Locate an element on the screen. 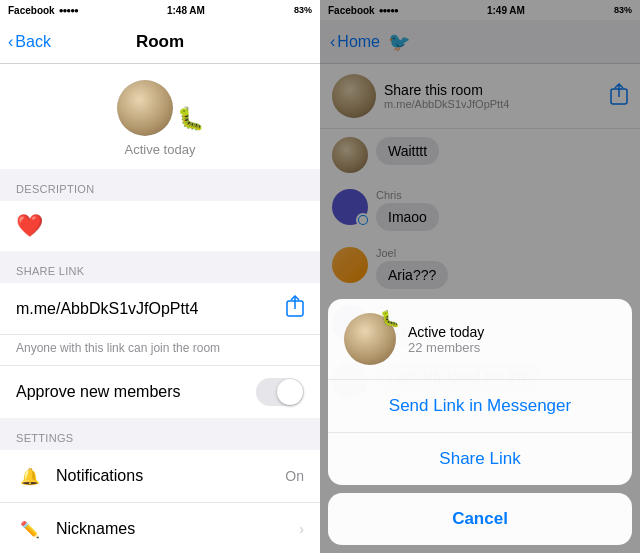 Image resolution: width=640 pixels, height=553 pixels. bug-icon: 🐛 is located at coordinates (190, 119).